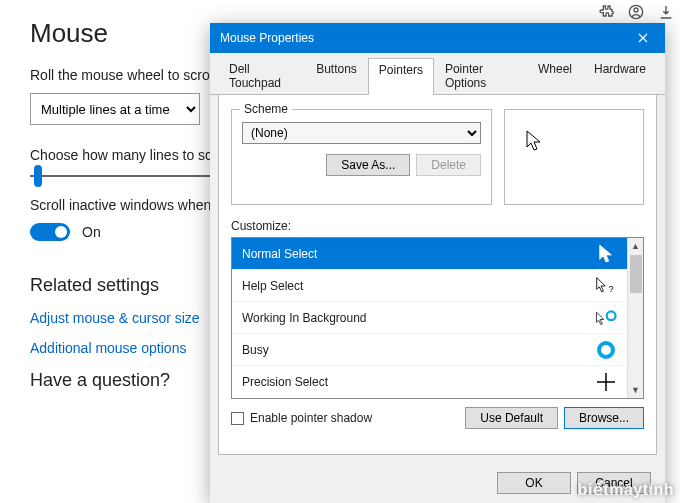  Describe the element at coordinates (401, 76) in the screenshot. I see `tab-pointers: Pointers` at that location.